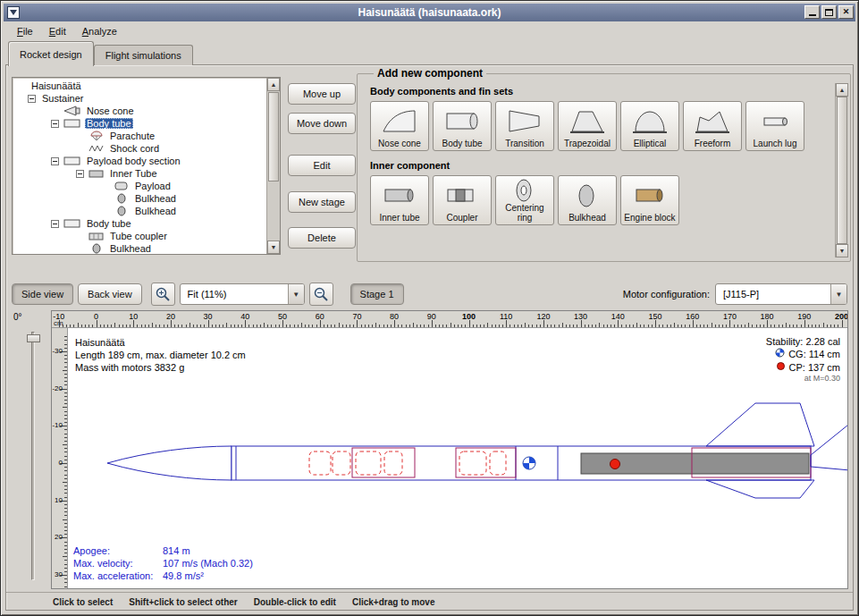 The width and height of the screenshot is (859, 616). Describe the element at coordinates (34, 338) in the screenshot. I see `rotation-slider-handle` at that location.